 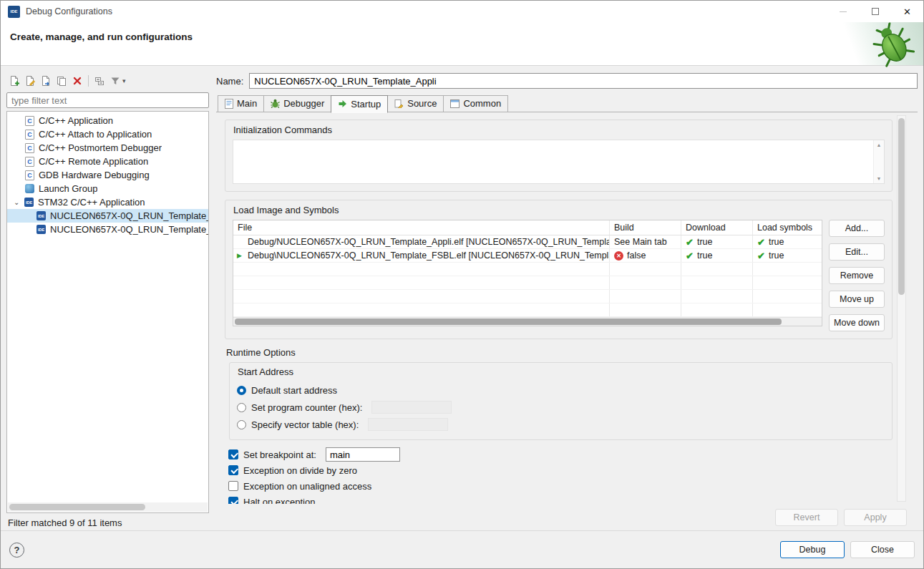 What do you see at coordinates (879, 145) in the screenshot?
I see `scroll-up-icon: ▲` at bounding box center [879, 145].